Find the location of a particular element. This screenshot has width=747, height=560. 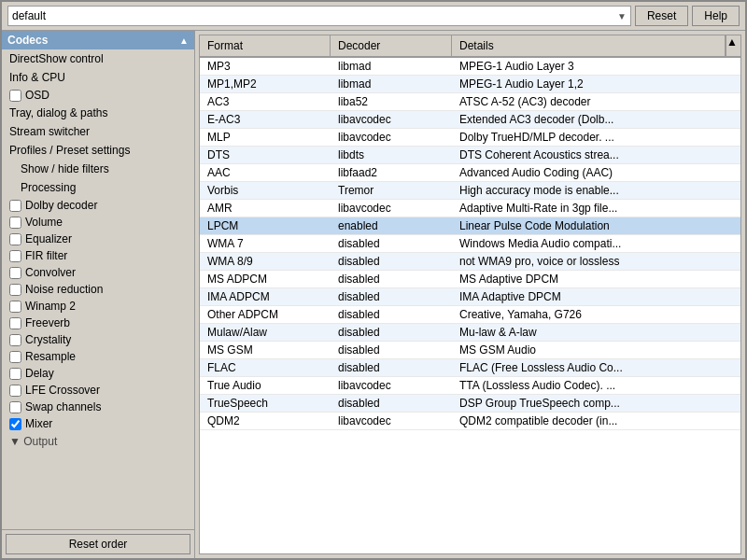

sidebar-item-show-hide-filters: Show / hide filters is located at coordinates (98, 169).